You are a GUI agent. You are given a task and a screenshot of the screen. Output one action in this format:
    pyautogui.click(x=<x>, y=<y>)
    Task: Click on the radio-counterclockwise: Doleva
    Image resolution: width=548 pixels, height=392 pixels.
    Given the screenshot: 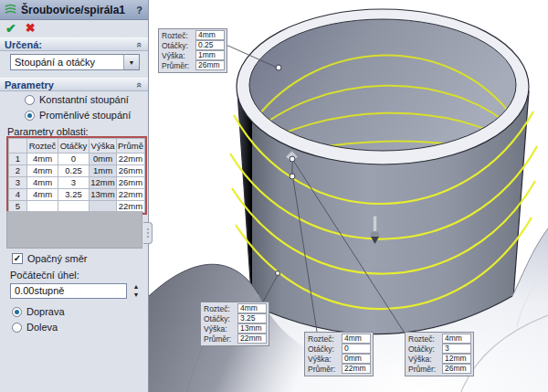 What is the action you would take?
    pyautogui.click(x=35, y=327)
    